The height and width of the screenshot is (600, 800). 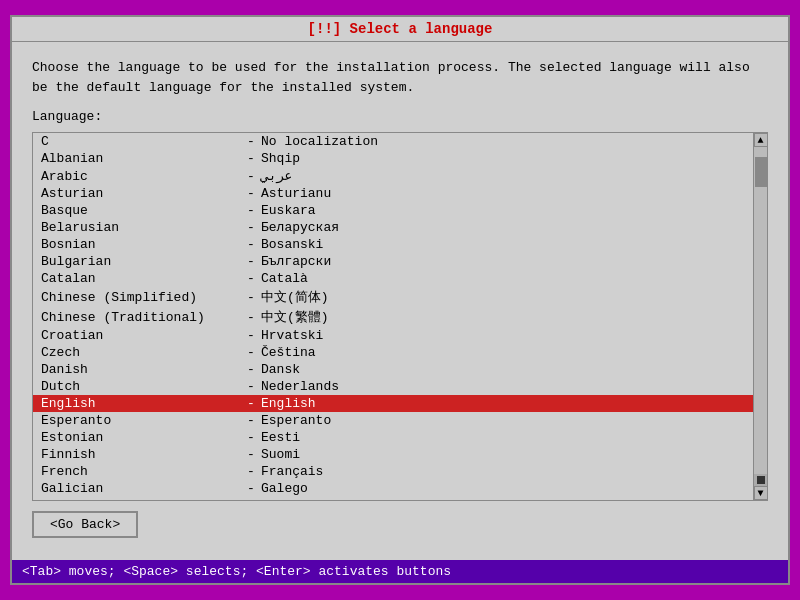 What do you see at coordinates (393, 352) in the screenshot?
I see `list-item: Czech-Čeština` at bounding box center [393, 352].